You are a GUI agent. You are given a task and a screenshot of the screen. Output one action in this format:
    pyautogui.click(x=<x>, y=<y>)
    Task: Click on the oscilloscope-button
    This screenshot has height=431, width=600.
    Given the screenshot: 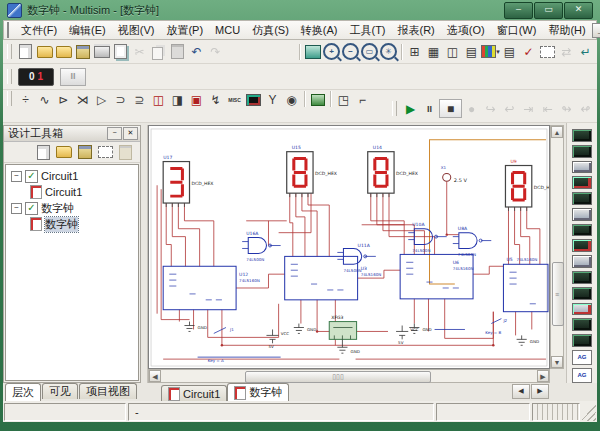 What is the action you would take?
    pyautogui.click(x=582, y=182)
    